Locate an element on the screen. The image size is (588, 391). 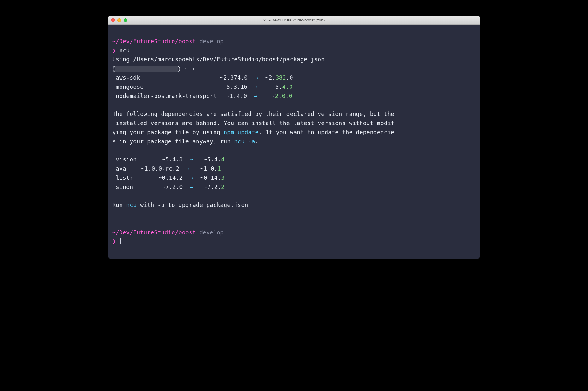
info-text: ying your package file by using is located at coordinates (168, 132).